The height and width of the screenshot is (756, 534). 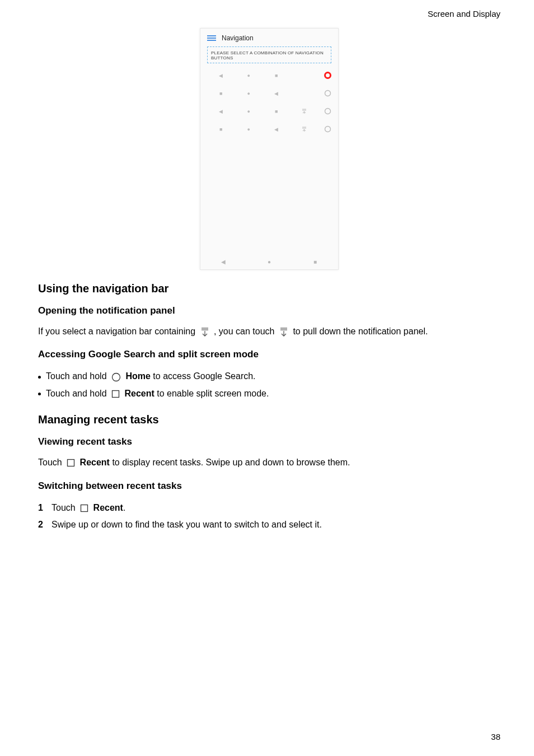 I want to click on heading-view-tasks: Viewing recent tasks, so click(x=269, y=442).